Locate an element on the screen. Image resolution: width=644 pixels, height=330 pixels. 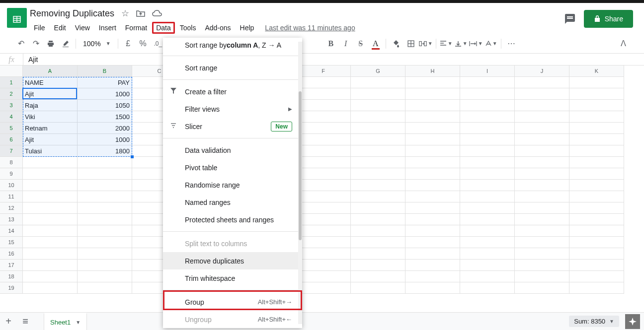
cell-G4 is located at coordinates (378, 117).